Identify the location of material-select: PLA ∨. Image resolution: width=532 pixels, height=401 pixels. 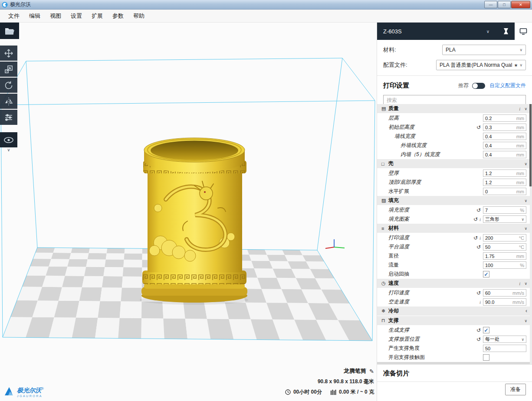
(484, 50).